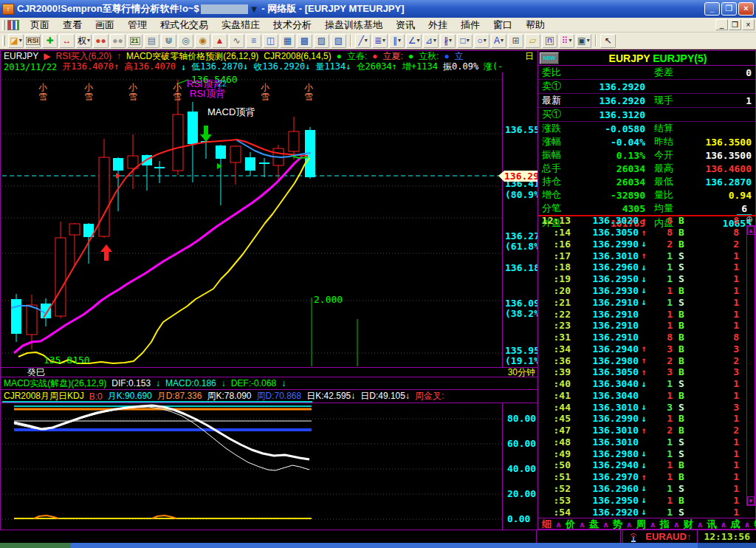 The width and height of the screenshot is (756, 548). Describe the element at coordinates (438, 25) in the screenshot. I see `menu-item-外挂: 外挂` at that location.